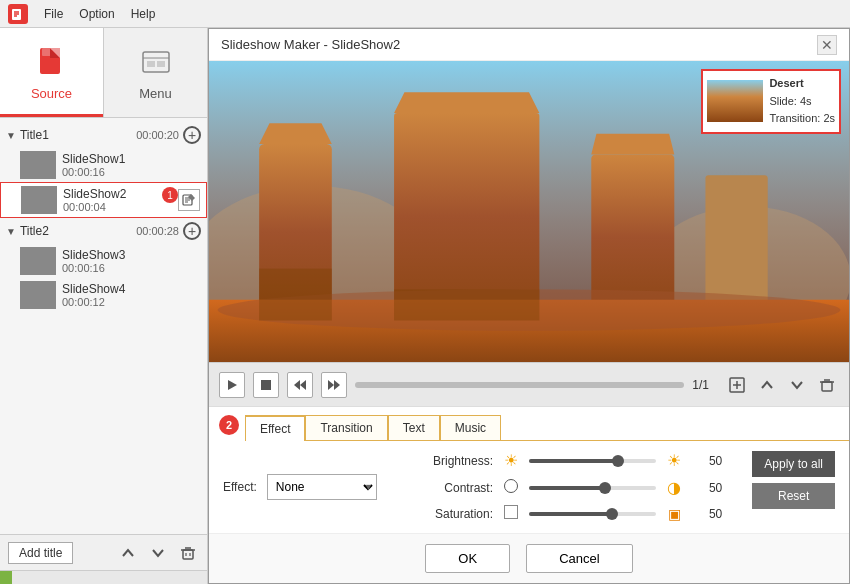 The width and height of the screenshot is (850, 584). What do you see at coordinates (144, 14) in the screenshot?
I see `menu-help: Help` at bounding box center [144, 14].